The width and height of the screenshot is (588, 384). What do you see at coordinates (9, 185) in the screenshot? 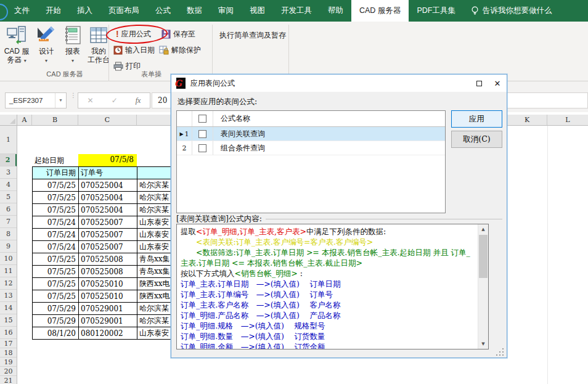
I see `row-header-4: 4` at bounding box center [9, 185].